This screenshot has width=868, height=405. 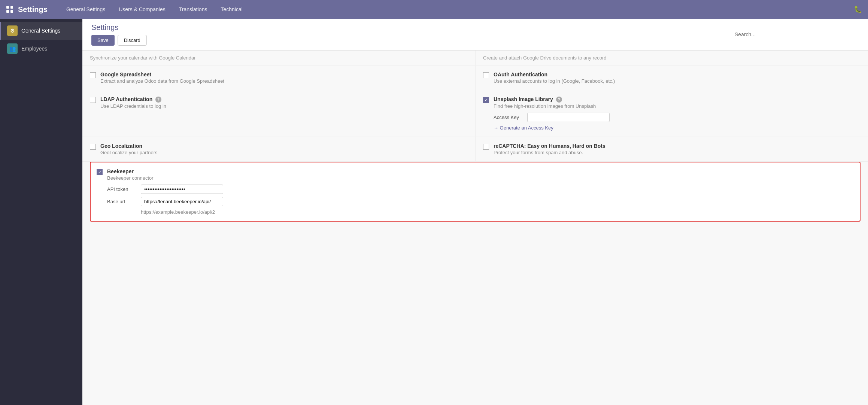 What do you see at coordinates (33, 10) in the screenshot?
I see `app-title: Settings` at bounding box center [33, 10].